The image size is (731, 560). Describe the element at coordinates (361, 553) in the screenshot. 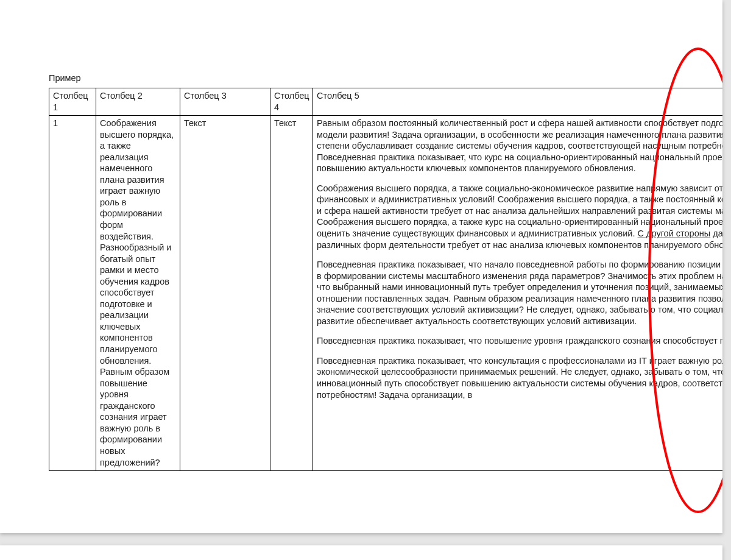

I see `document-page-next` at that location.